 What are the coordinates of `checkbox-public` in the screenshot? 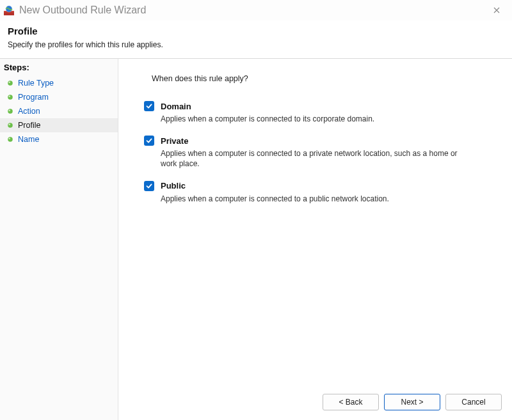 It's located at (149, 186).